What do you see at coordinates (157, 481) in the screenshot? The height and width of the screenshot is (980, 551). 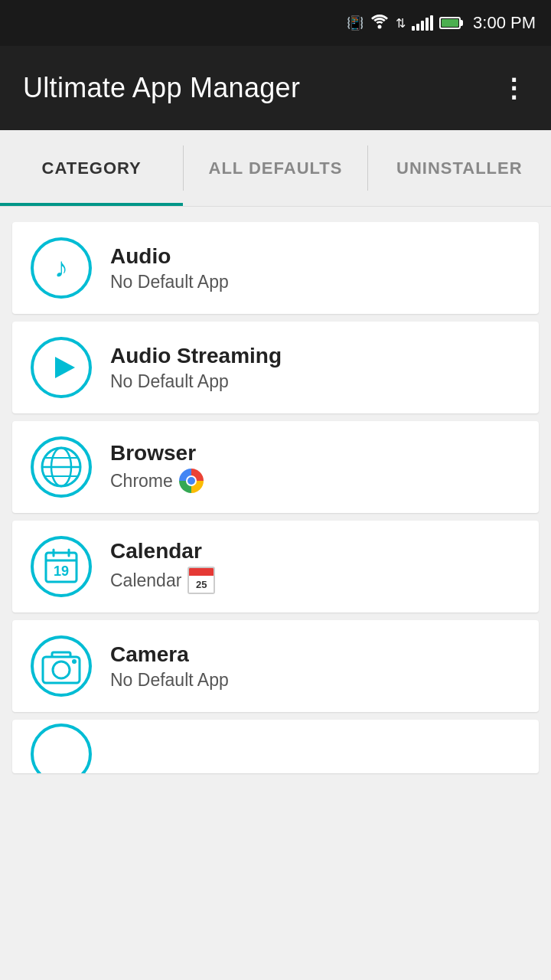 I see `browser-subtitle: Chrome` at bounding box center [157, 481].